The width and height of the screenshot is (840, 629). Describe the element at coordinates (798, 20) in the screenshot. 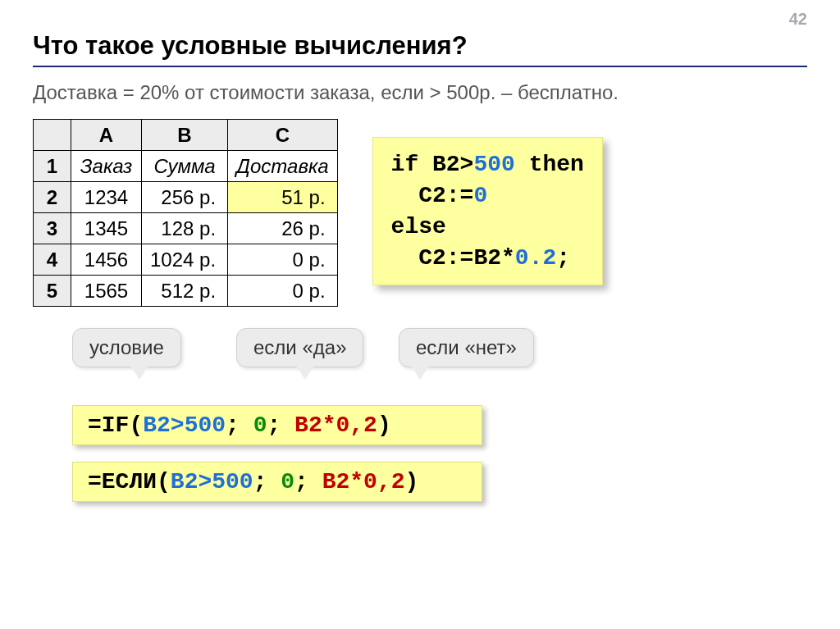

I see `page-number: 42` at that location.